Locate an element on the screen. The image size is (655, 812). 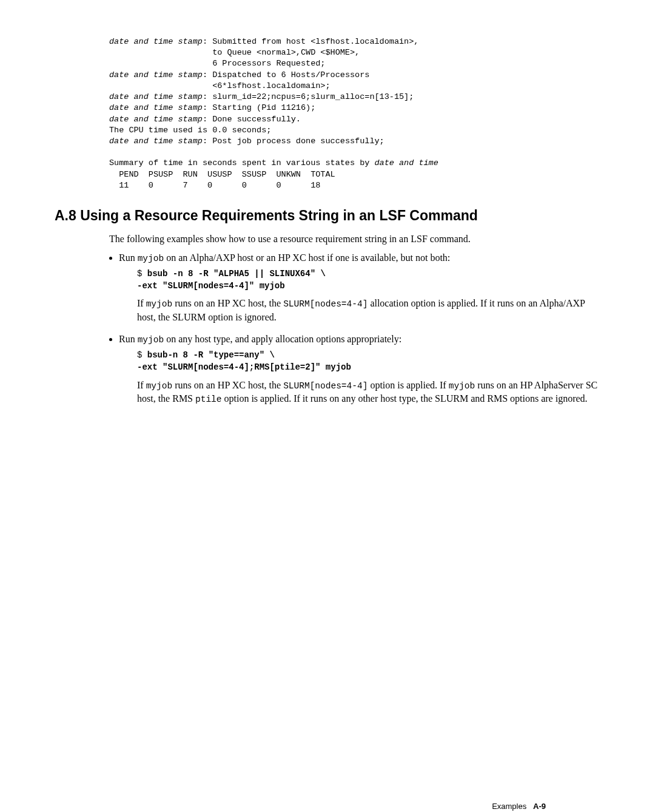
list-item: Run myjob on an Alpha/AXP host or an HP … is located at coordinates (360, 288).